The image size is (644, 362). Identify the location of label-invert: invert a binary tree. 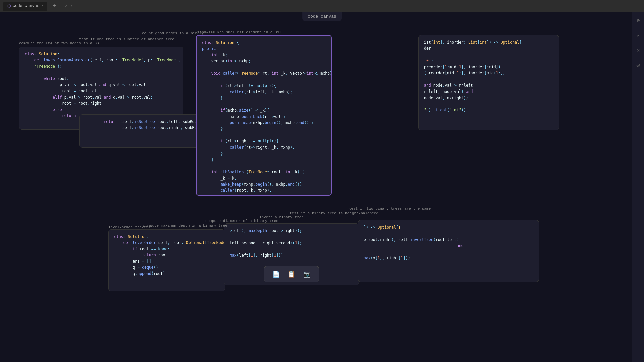
(281, 217).